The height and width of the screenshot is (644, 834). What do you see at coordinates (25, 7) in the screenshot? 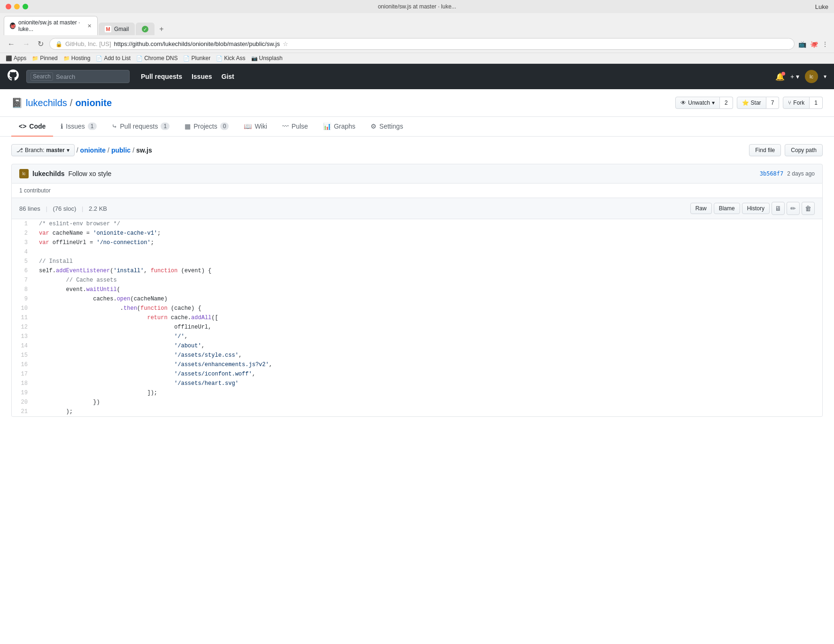
I see `maximize-button` at bounding box center [25, 7].